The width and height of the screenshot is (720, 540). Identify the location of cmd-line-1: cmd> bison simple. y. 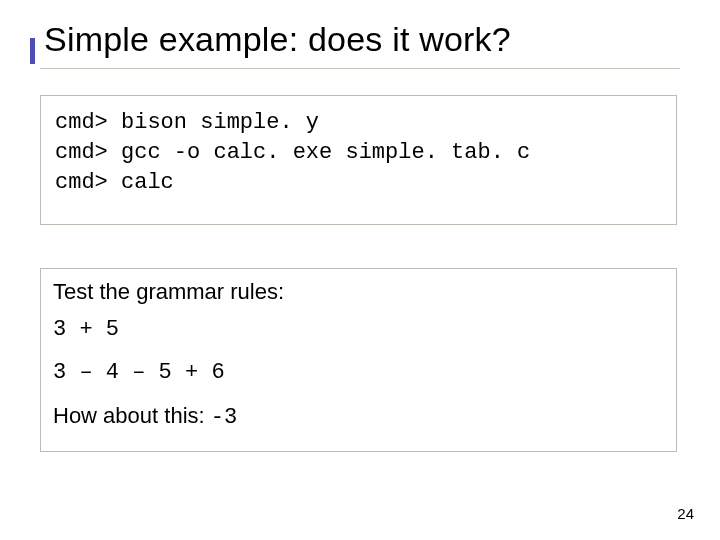
(187, 122).